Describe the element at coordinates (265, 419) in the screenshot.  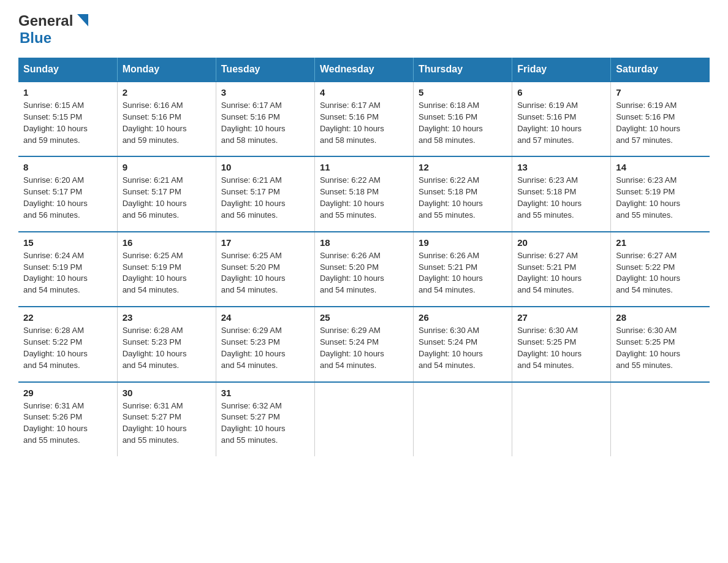
I see `day-cell: 31Sunrise: 6:32 AMSunset: 5:27 PMDayligh…` at that location.